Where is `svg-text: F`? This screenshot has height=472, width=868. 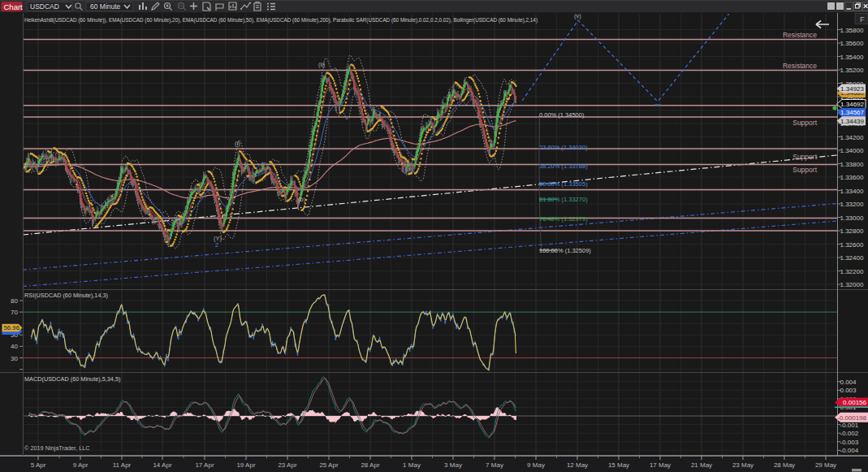
svg-text: F is located at coordinates (862, 19).